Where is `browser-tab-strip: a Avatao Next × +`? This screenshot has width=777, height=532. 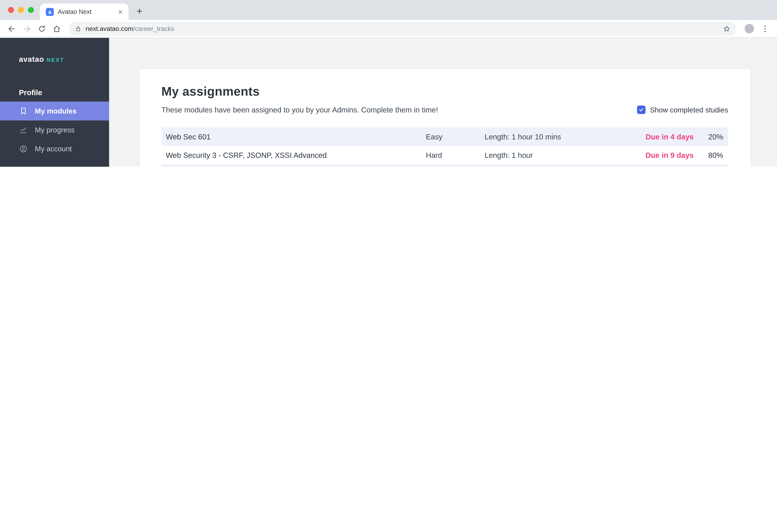
browser-tab-strip: a Avatao Next × + is located at coordinates (388, 10).